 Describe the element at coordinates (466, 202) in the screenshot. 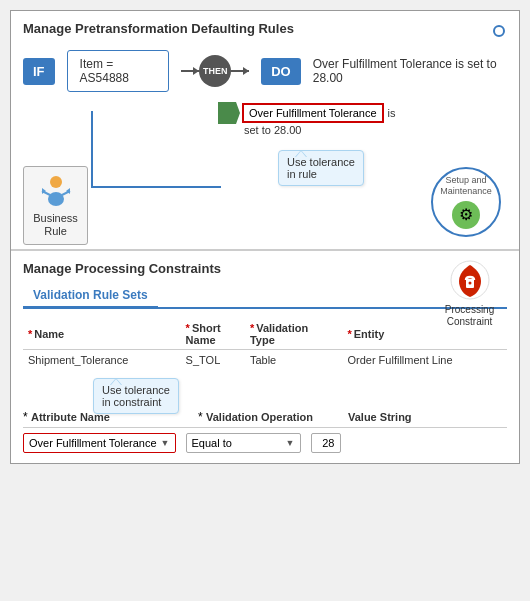

I see `setup-maintenance-circle: Setup and Maintenance ⚙` at that location.